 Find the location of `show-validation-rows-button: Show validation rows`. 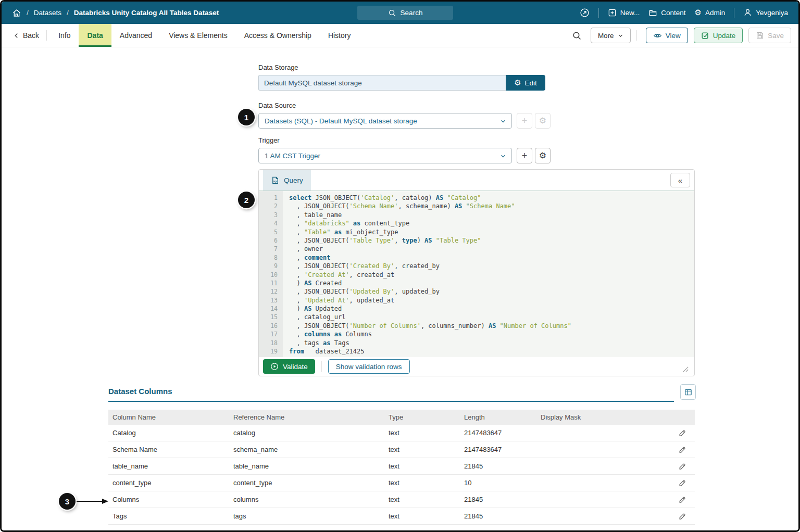

show-validation-rows-button: Show validation rows is located at coordinates (369, 366).